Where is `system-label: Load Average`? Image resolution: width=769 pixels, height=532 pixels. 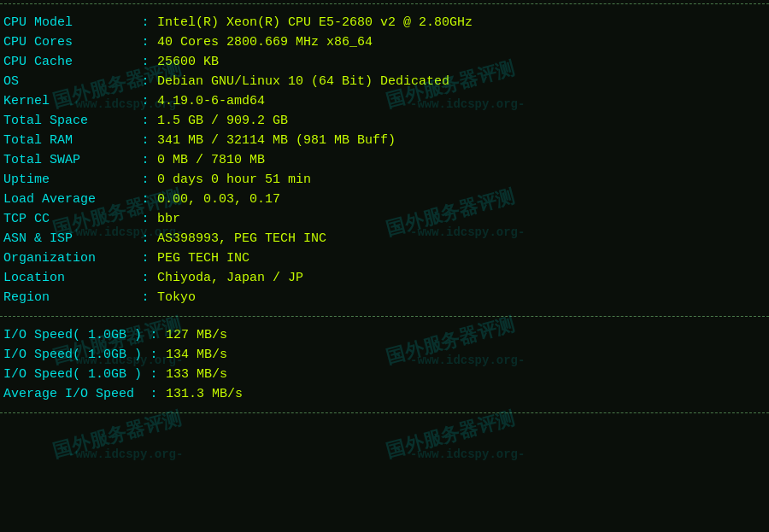 system-label: Load Average is located at coordinates (68, 200).